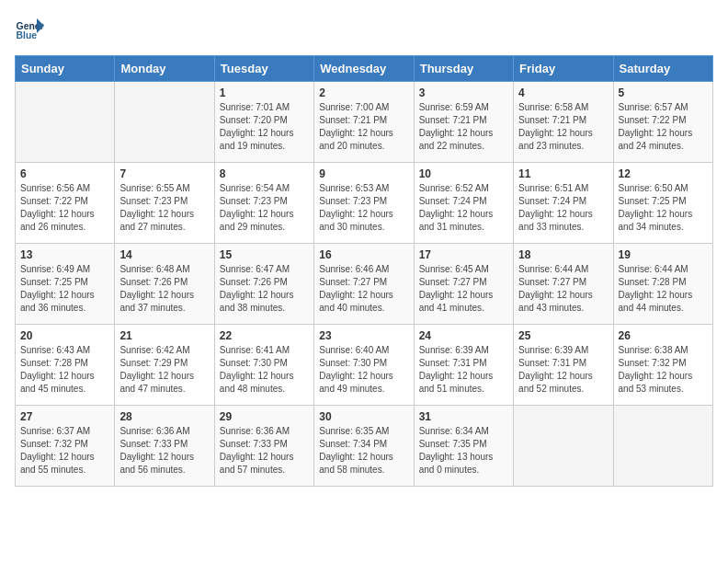  I want to click on logo-icon: General Blue, so click(29, 29).